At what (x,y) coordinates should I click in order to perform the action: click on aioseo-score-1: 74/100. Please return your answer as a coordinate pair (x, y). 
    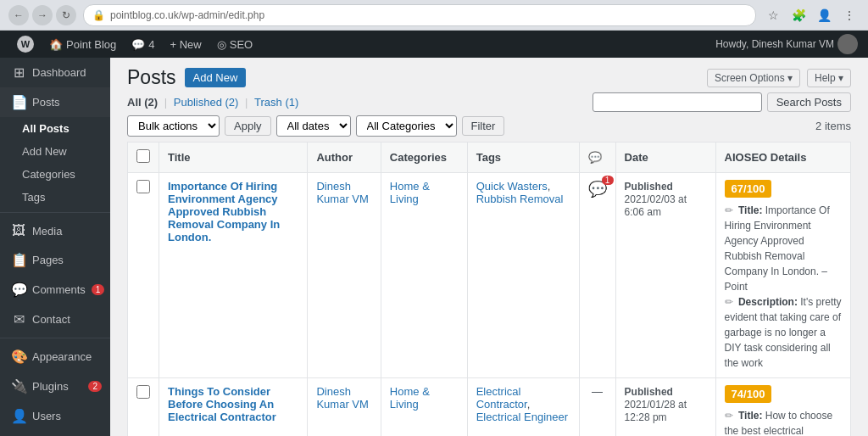
    Looking at the image, I should click on (748, 394).